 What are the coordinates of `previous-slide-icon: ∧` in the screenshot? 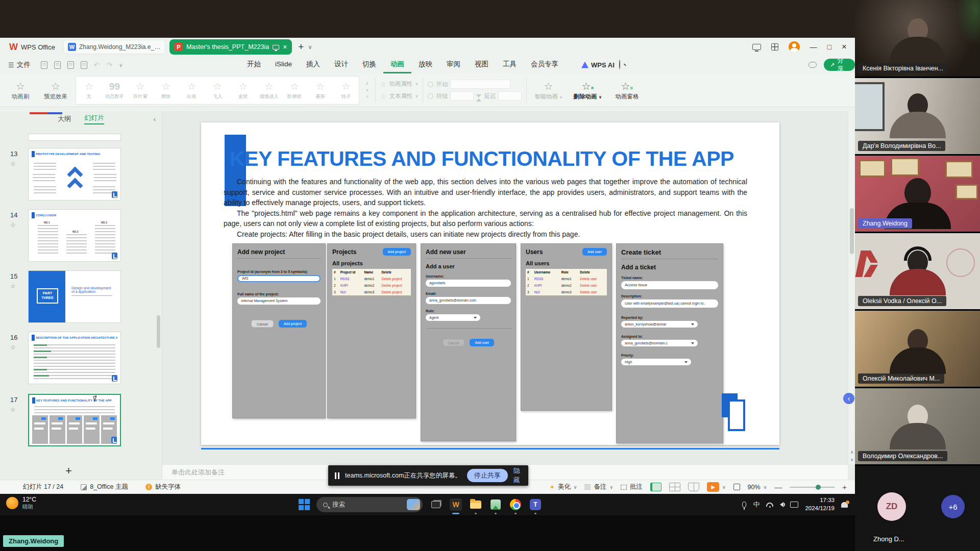 It's located at (852, 452).